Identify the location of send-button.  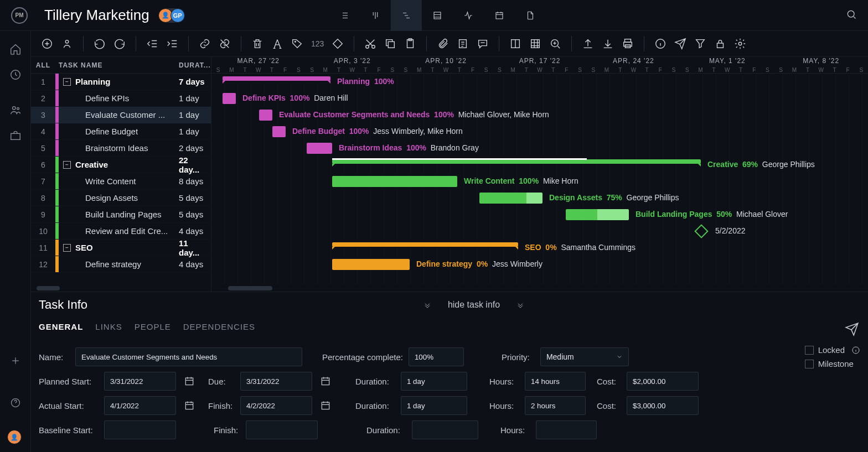
(852, 330).